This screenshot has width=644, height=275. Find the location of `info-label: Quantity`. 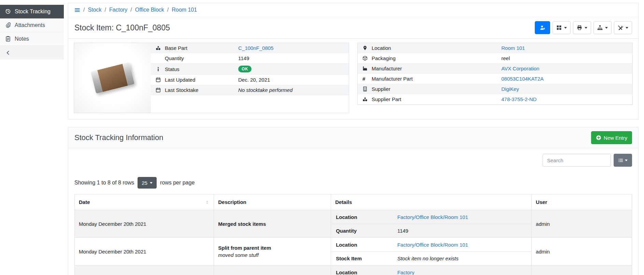

info-label: Quantity is located at coordinates (198, 58).